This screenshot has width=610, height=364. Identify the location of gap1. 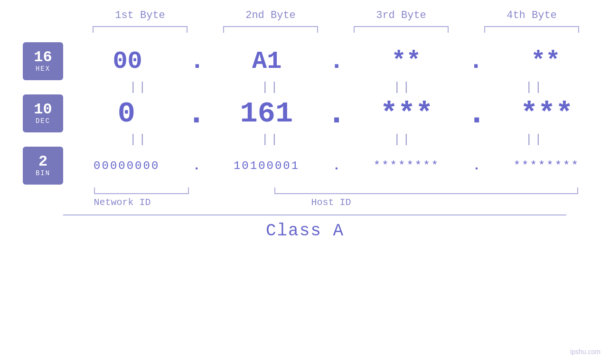
(232, 191).